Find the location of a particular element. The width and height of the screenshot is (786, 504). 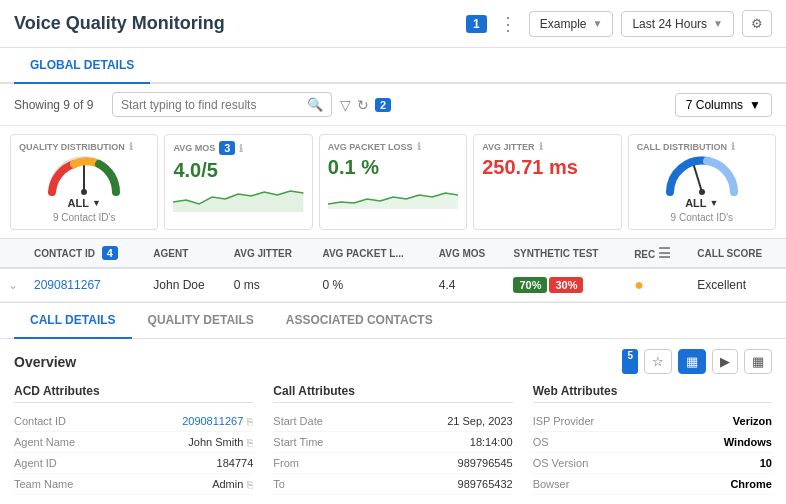

example-dropdown: Example ▼ is located at coordinates (572, 24).